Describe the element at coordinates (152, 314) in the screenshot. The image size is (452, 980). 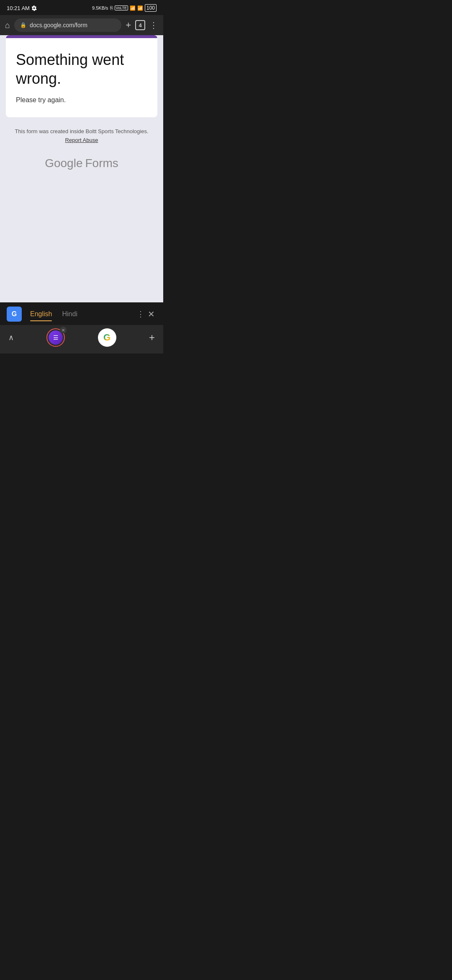
I see `translator-close-button: ✕` at that location.